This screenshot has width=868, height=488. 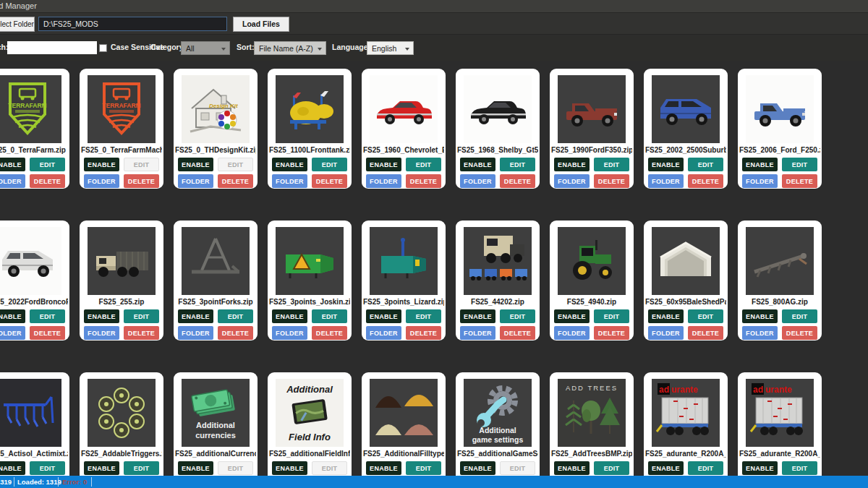 What do you see at coordinates (261, 25) in the screenshot?
I see `load-files-button: Load Files` at bounding box center [261, 25].